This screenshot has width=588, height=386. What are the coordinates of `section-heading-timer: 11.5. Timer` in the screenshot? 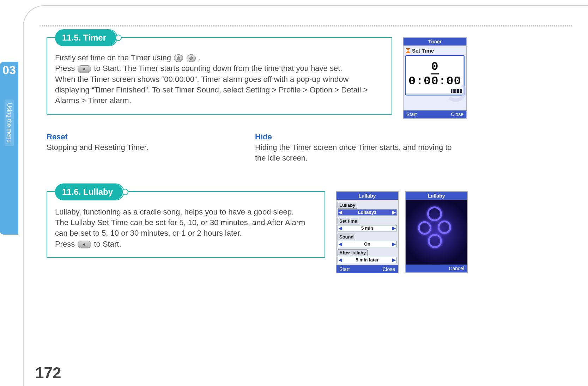 It's located at (86, 38).